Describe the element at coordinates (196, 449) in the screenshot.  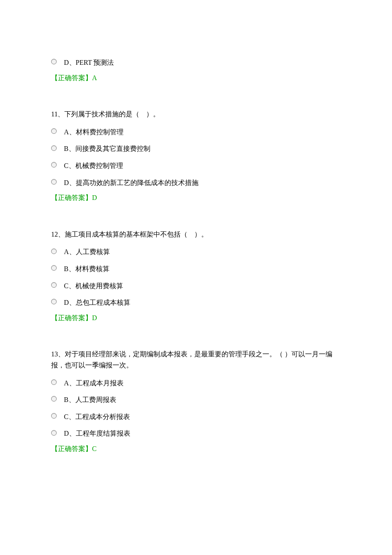
I see `correct-answer: 【正确答案】C` at that location.